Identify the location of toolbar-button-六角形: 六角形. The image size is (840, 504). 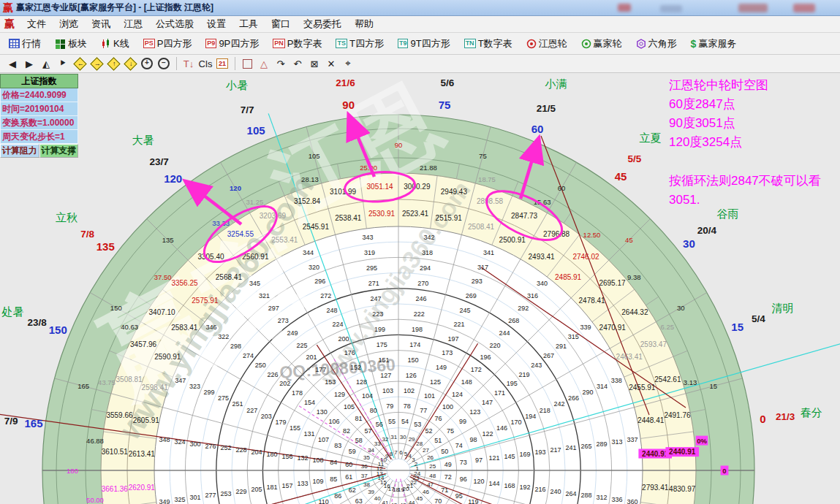
(657, 44).